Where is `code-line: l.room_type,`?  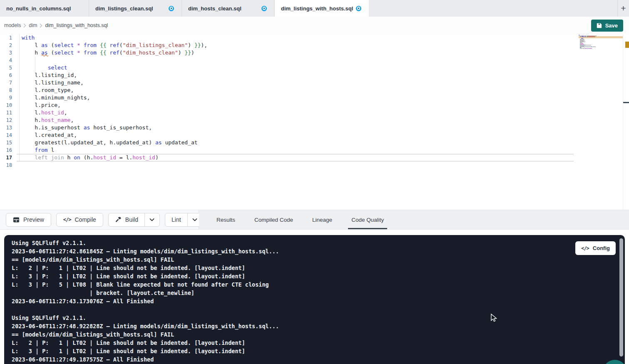
code-line: l.room_type, is located at coordinates (114, 90).